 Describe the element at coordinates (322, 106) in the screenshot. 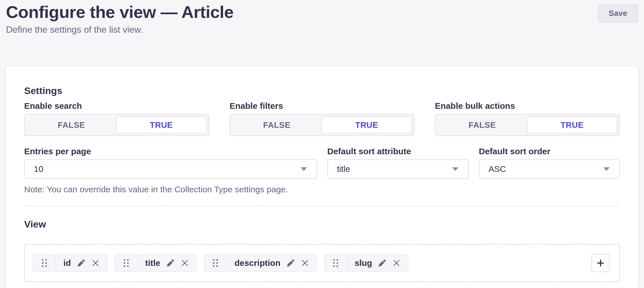

I see `field-label: Enable filters` at that location.